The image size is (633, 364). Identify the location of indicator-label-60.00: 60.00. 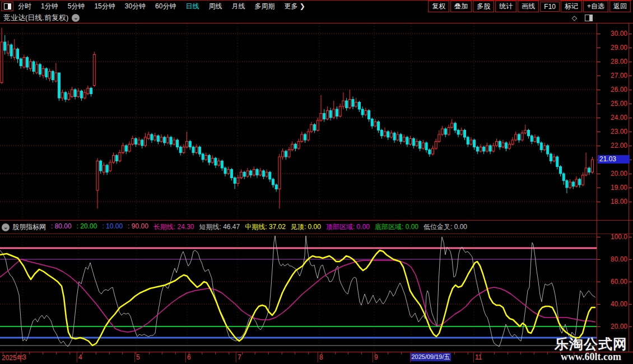
(612, 282).